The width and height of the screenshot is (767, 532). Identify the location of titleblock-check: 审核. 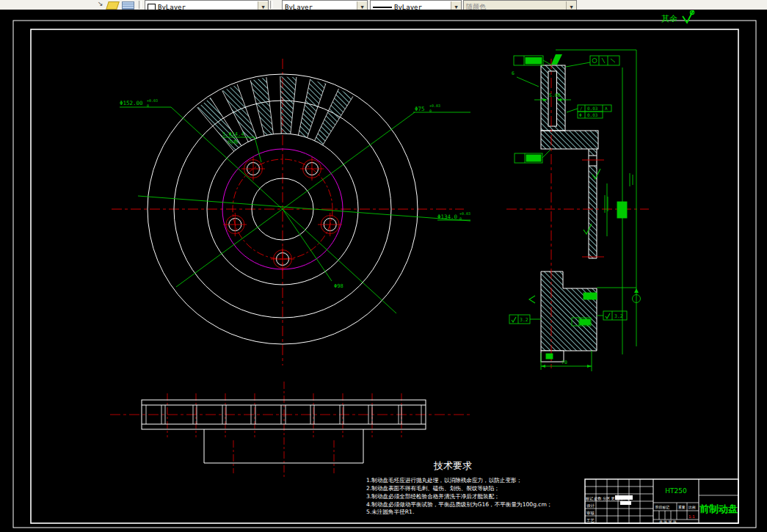
(591, 513).